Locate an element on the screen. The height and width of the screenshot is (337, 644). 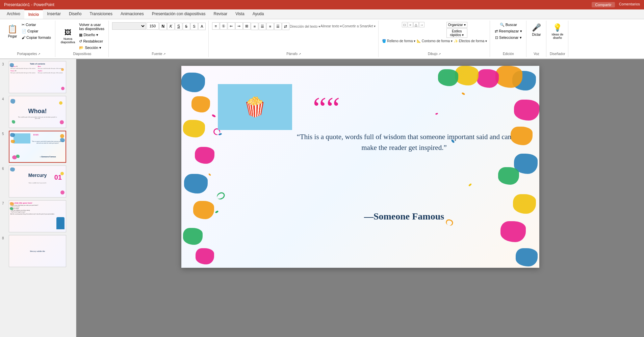
comments-button: Comentarios is located at coordinates (629, 5).